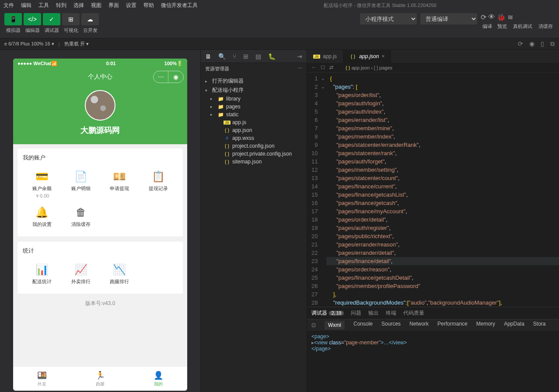 The height and width of the screenshot is (392, 559). Describe the element at coordinates (443, 203) in the screenshot. I see `code-line-16: "pages/finance/getcash",` at that location.